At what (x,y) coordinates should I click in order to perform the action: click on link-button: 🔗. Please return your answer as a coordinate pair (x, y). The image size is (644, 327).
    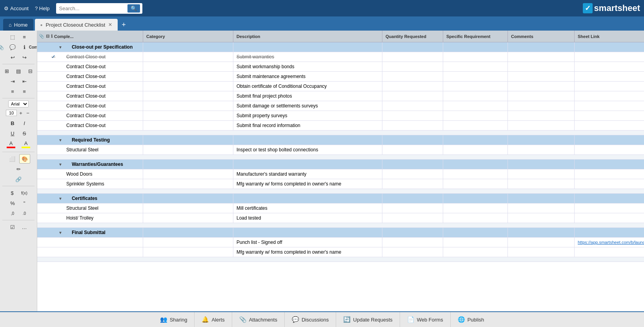
    Looking at the image, I should click on (18, 179).